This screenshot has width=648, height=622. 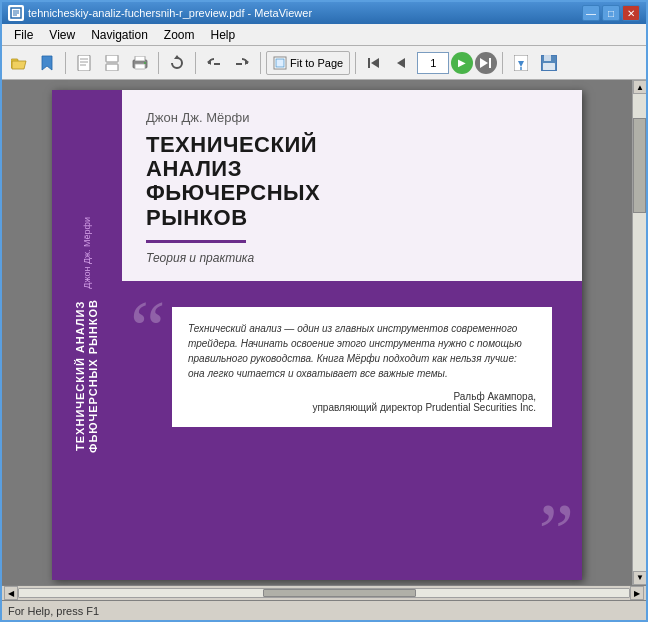 What do you see at coordinates (87, 335) in the screenshot?
I see `book-spine: Джон Дж. Мёрфи ТЕХНИЧЕСКИЙ АНАЛИЗФЬЮЧЕРС…` at bounding box center [87, 335].